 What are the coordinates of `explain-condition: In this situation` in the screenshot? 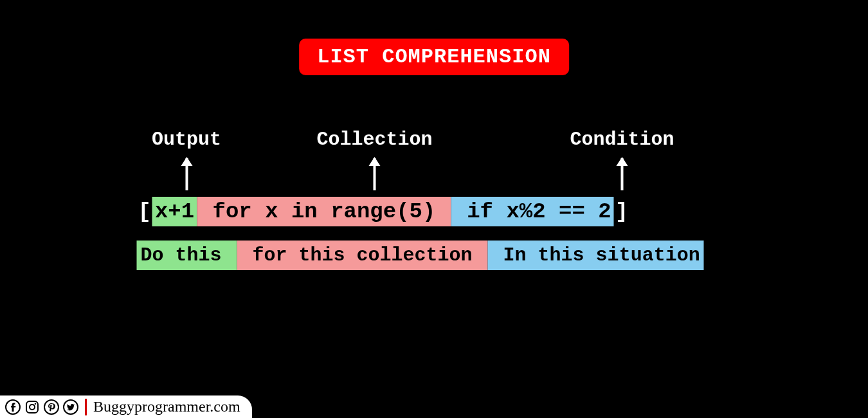 It's located at (596, 255).